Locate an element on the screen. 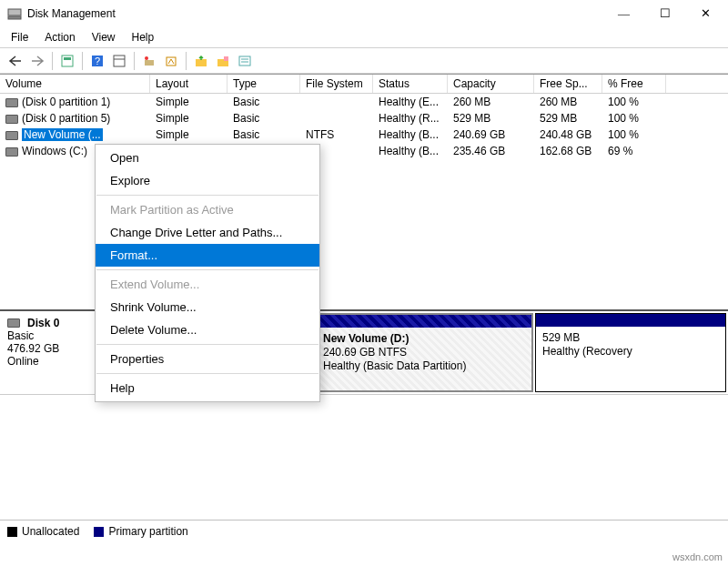 This screenshot has width=728, height=566. legend: Unallocated Primary partition is located at coordinates (364, 531).